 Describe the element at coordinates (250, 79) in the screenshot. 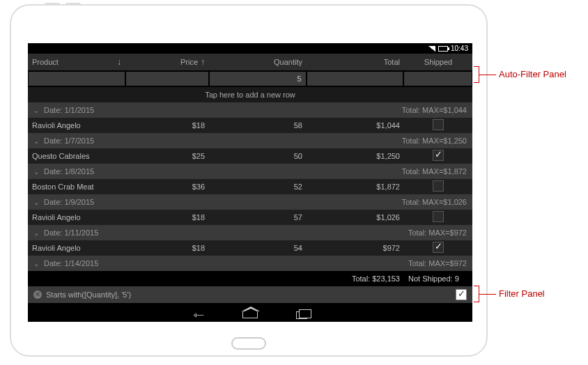

I see `auto-filter-row: 5` at that location.